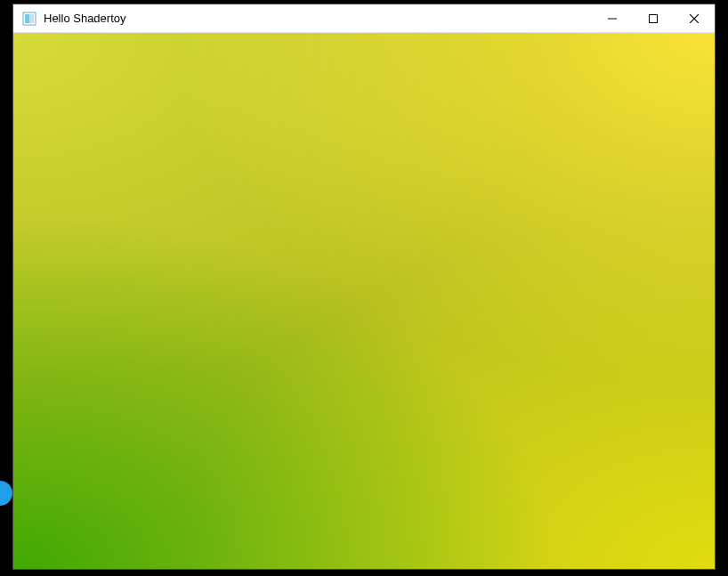 This screenshot has height=576, width=728. Describe the element at coordinates (653, 18) in the screenshot. I see `maximize-button` at that location.